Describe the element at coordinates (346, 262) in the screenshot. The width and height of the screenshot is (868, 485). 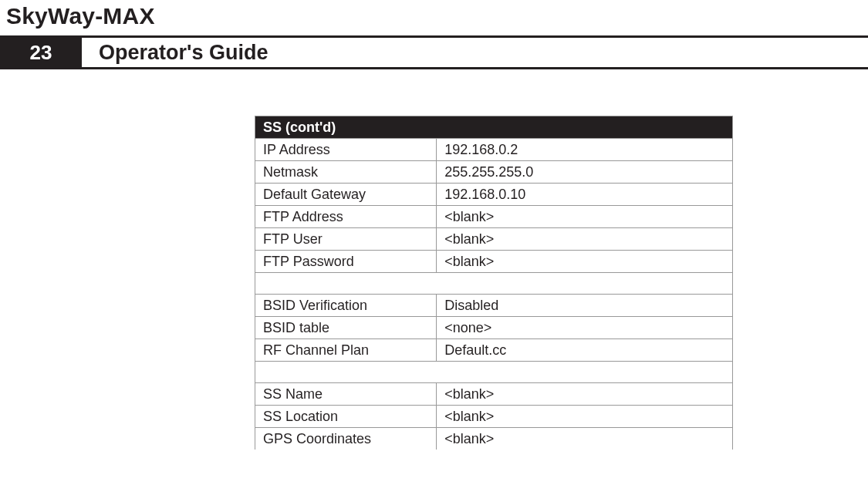
I see `config-label: FTP Password` at that location.